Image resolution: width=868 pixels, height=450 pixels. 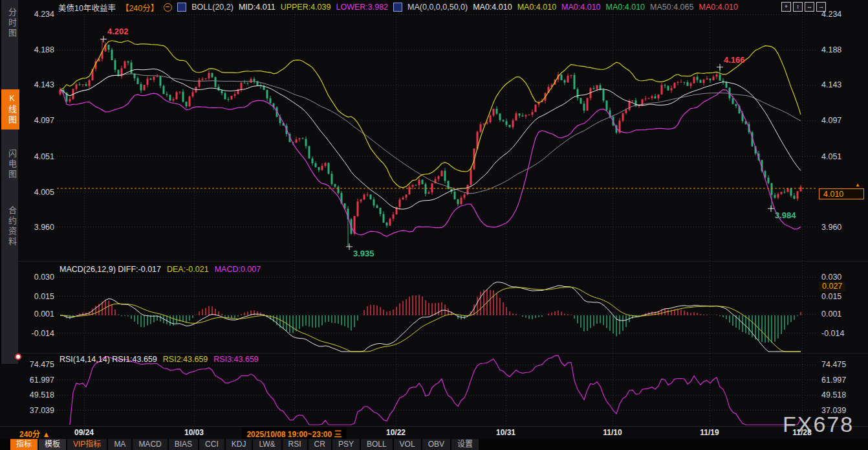 I want to click on alert-flash-icon, so click(x=18, y=357).